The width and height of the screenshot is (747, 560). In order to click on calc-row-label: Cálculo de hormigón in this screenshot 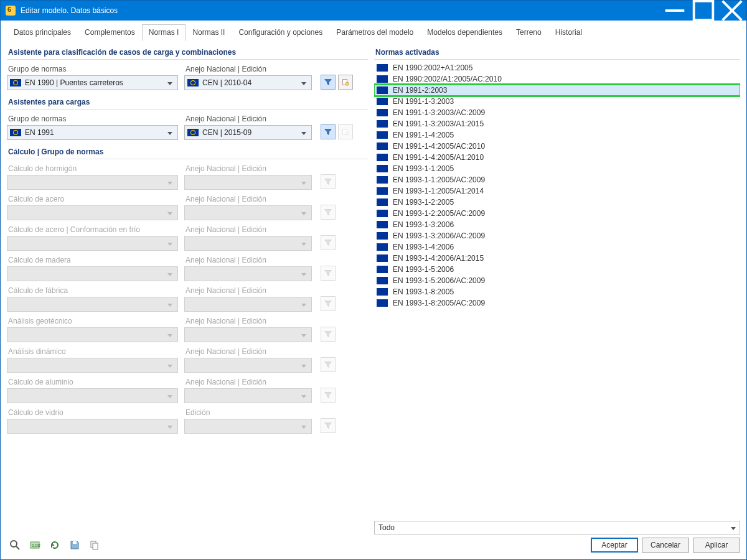, I will do `click(93, 169)`.